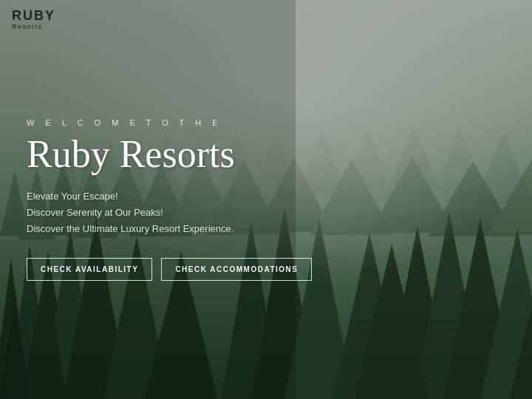 The image size is (532, 399). What do you see at coordinates (34, 16) in the screenshot?
I see `logo-brand: RUBY` at bounding box center [34, 16].